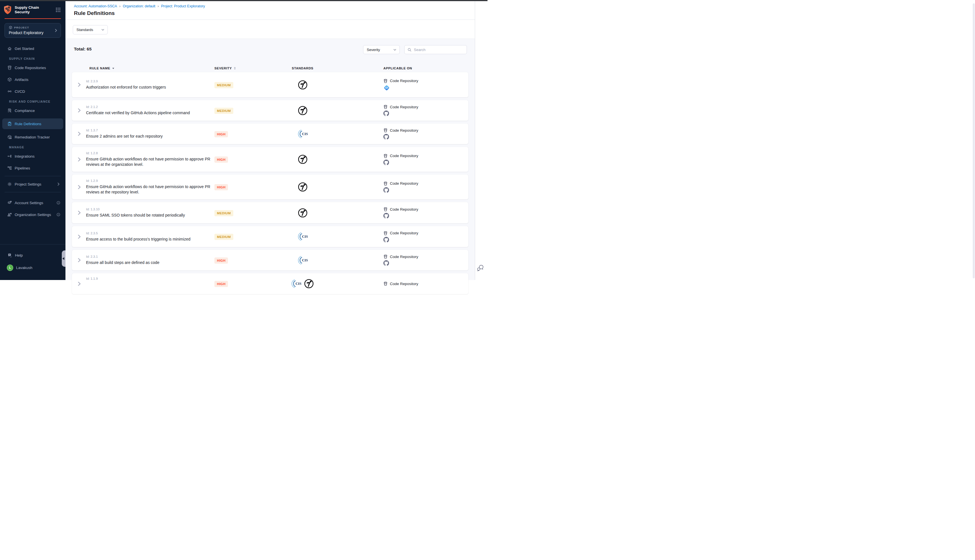 This screenshot has height=560, width=975. What do you see at coordinates (303, 260) in the screenshot?
I see `standards-cell: CIS` at bounding box center [303, 260].